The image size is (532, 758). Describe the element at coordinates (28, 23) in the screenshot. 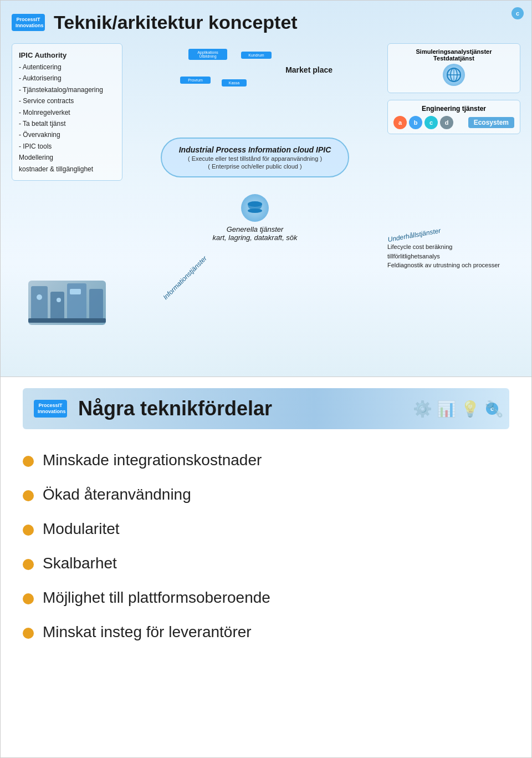

I see `logo-box-1: ProcessIT Innovations` at that location.